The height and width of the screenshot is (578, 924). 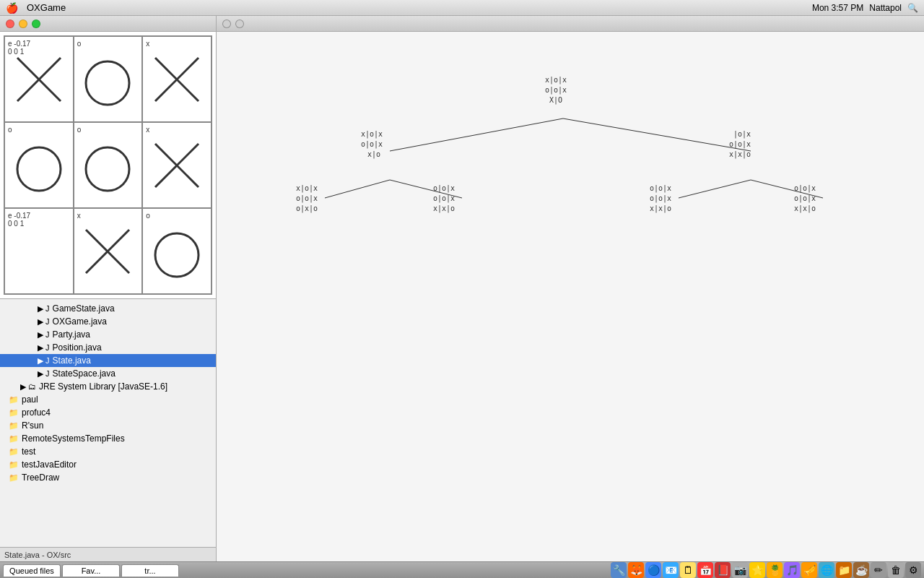 What do you see at coordinates (147, 43) in the screenshot?
I see `cell-label-02: x` at bounding box center [147, 43].